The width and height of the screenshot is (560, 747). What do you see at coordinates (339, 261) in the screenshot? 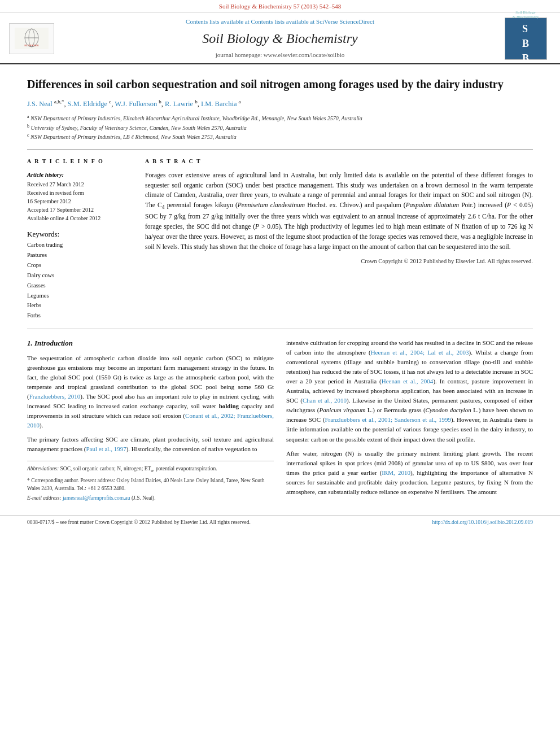
I see `copyright-line: Crown Copyright © 2012 Published by Else…` at bounding box center [339, 261].